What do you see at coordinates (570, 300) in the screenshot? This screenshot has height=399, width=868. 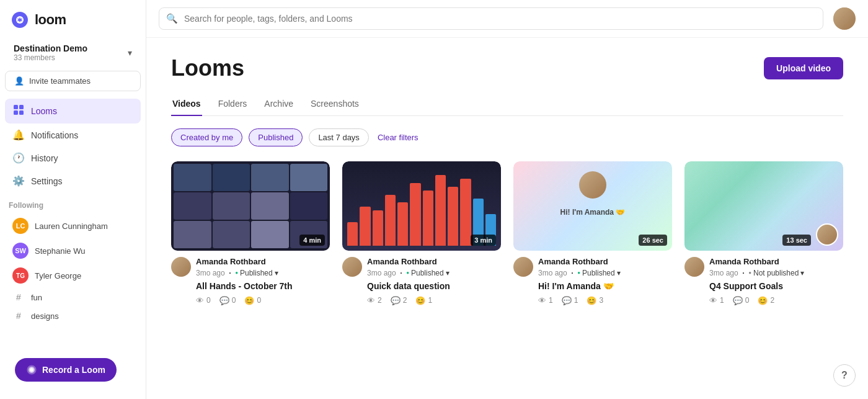 I see `comments-3: 💬 1` at bounding box center [570, 300].